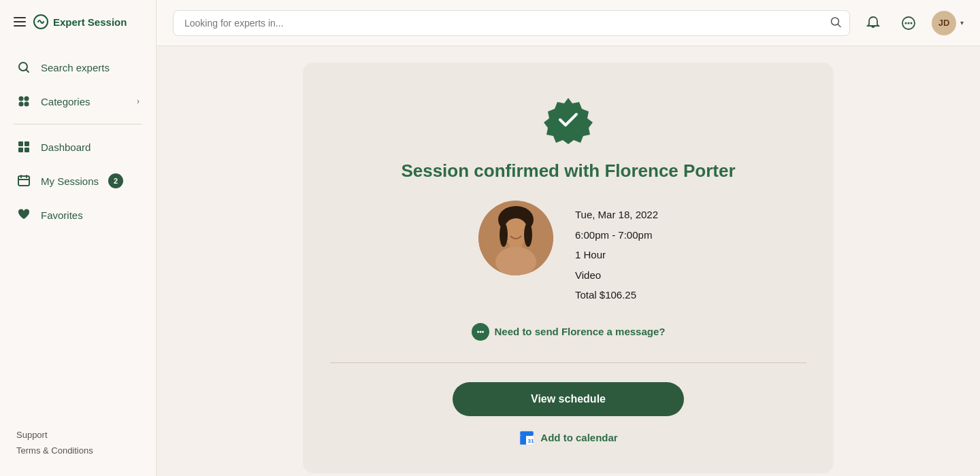  Describe the element at coordinates (912, 23) in the screenshot. I see `topbar-actions: JD ▾` at that location.